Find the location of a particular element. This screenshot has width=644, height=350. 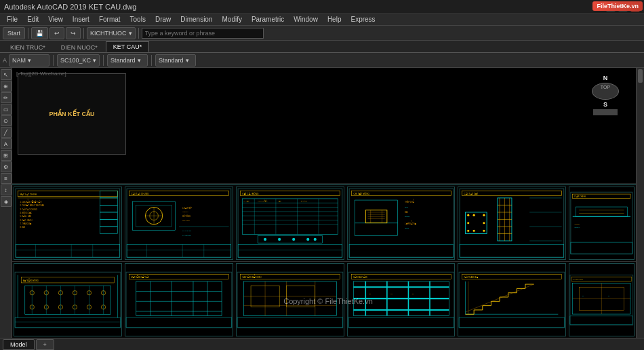

tab-layout1: + is located at coordinates (45, 345).